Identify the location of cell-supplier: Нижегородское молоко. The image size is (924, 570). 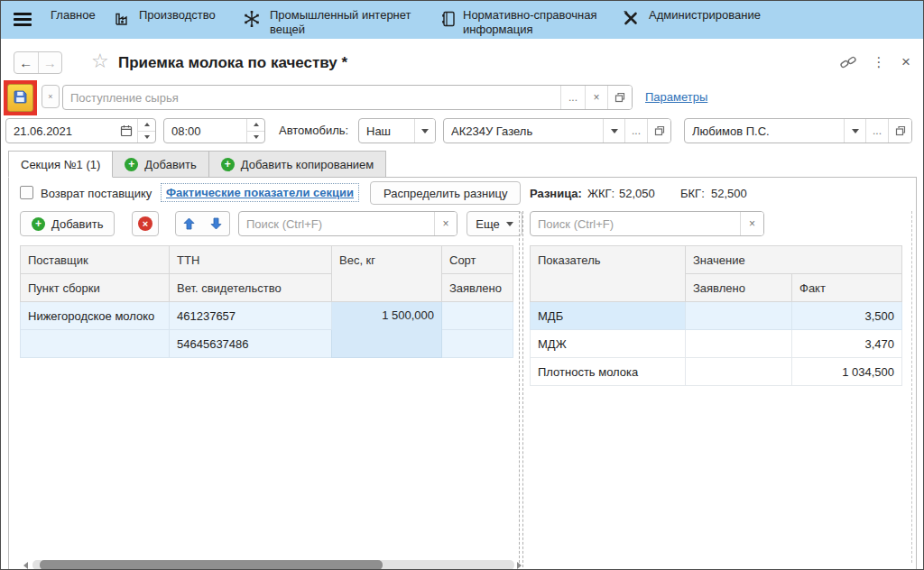
(96, 316).